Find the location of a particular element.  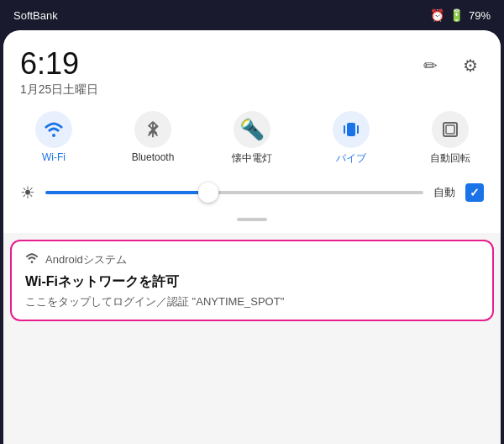

notification-app-icon is located at coordinates (32, 260).